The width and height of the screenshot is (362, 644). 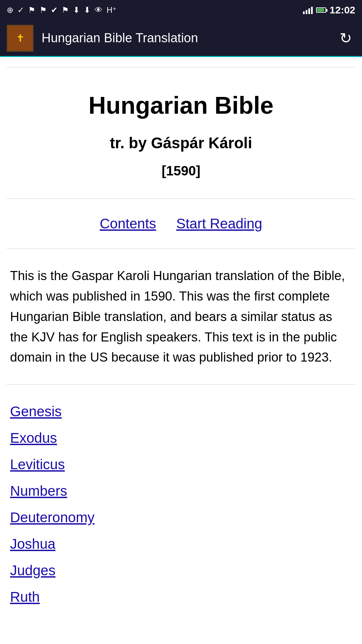 What do you see at coordinates (181, 517) in the screenshot?
I see `list-item: Deuteronomy` at bounding box center [181, 517].